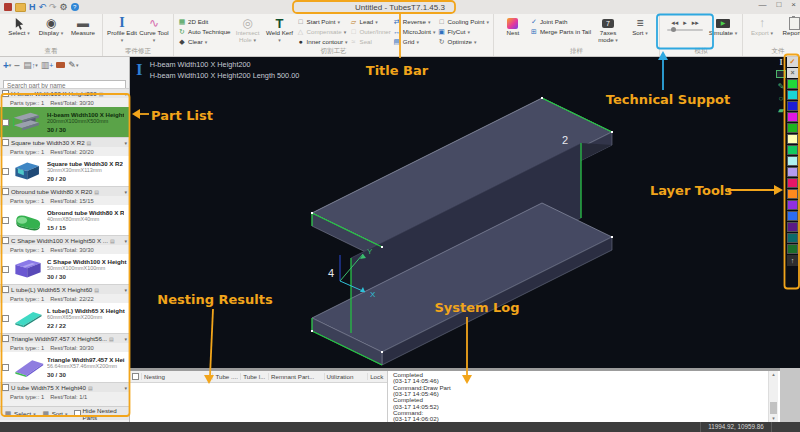 Image resolution: width=800 pixels, height=432 pixels. Describe the element at coordinates (48, 65) in the screenshot. I see `export-part-button: ▥+` at that location.